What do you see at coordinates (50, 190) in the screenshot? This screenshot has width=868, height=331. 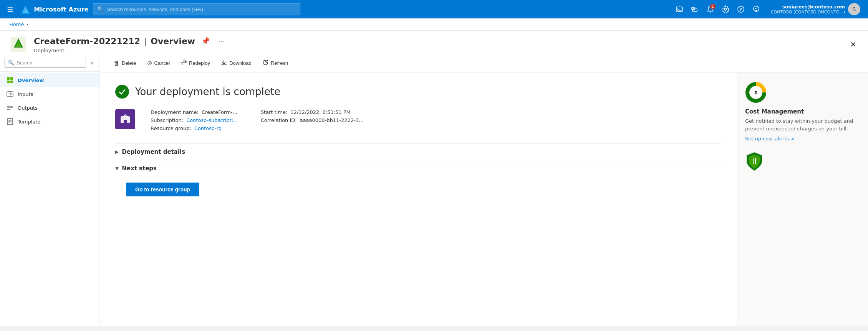 I see `sidebar: 🔍 « Overview Inputs O` at bounding box center [50, 190].